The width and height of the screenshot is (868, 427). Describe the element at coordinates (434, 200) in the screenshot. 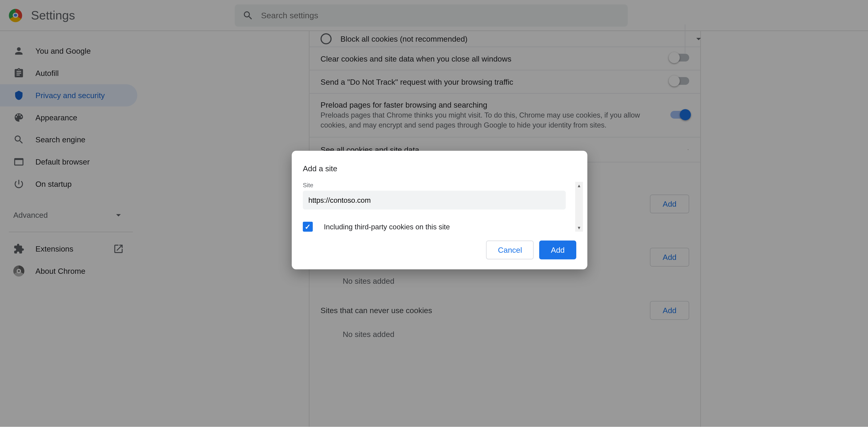

I see `site-input` at that location.